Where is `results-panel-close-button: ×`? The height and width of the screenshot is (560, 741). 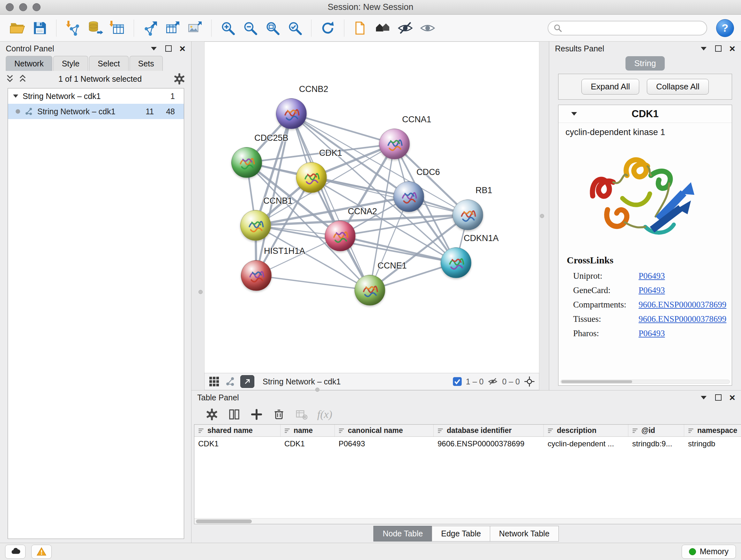 results-panel-close-button: × is located at coordinates (732, 48).